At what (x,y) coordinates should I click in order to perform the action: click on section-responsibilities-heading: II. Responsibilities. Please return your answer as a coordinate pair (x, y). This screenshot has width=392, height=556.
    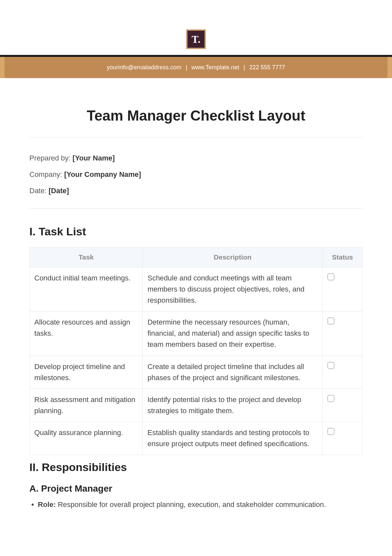
    Looking at the image, I should click on (196, 467).